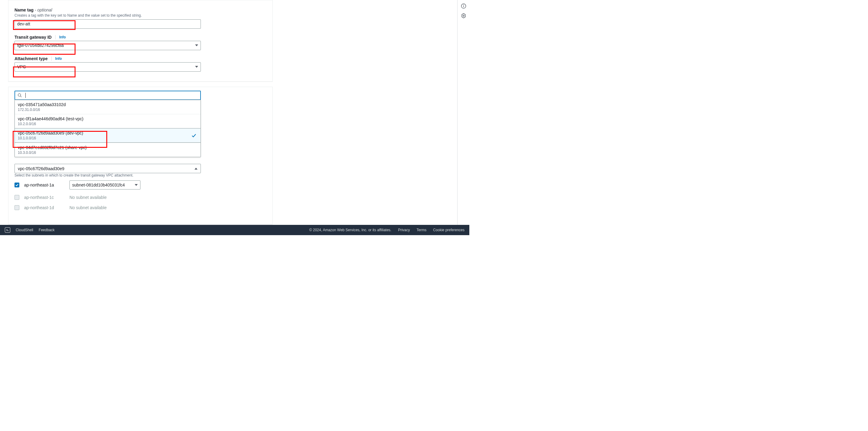 Image resolution: width=868 pixels, height=431 pixels. I want to click on atype-label: Attachment type, so click(31, 59).